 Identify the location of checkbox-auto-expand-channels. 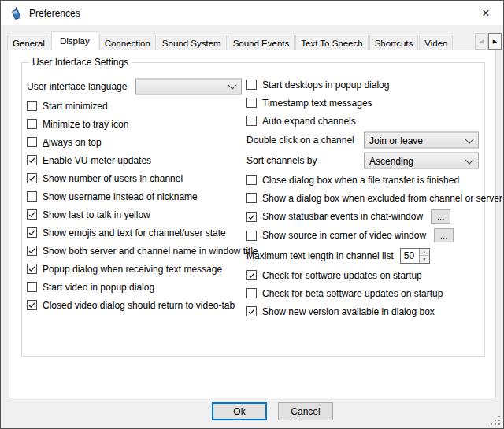
(252, 121).